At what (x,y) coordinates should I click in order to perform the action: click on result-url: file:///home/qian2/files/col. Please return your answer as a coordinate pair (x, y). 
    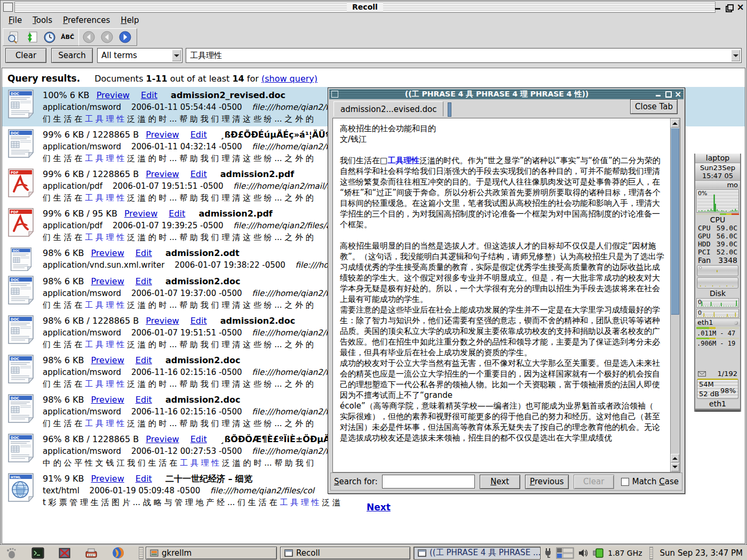
    Looking at the image, I should click on (263, 491).